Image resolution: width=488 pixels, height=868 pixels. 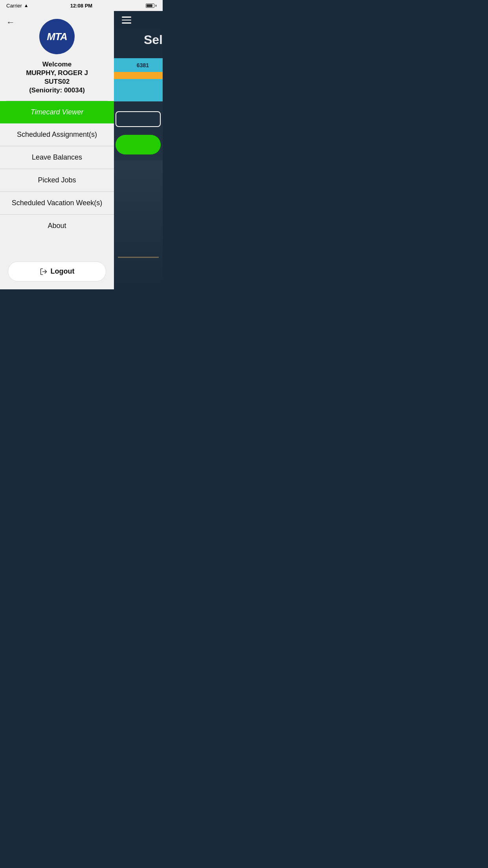 I want to click on menu-spacer, so click(x=57, y=245).